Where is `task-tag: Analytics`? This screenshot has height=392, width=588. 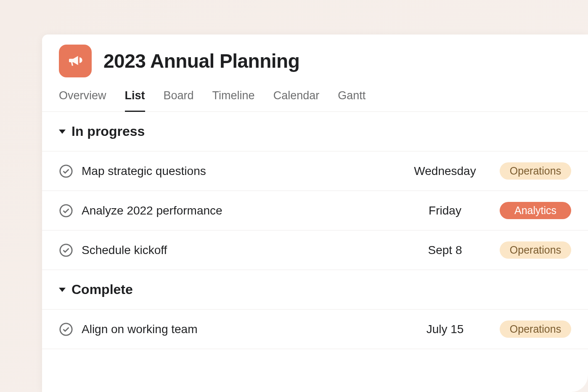 task-tag: Analytics is located at coordinates (535, 210).